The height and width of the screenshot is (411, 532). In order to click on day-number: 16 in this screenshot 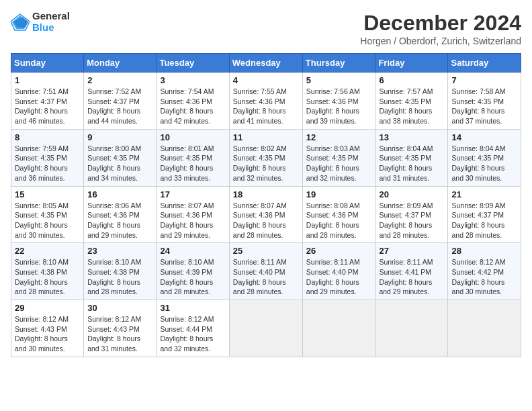, I will do `click(120, 195)`.